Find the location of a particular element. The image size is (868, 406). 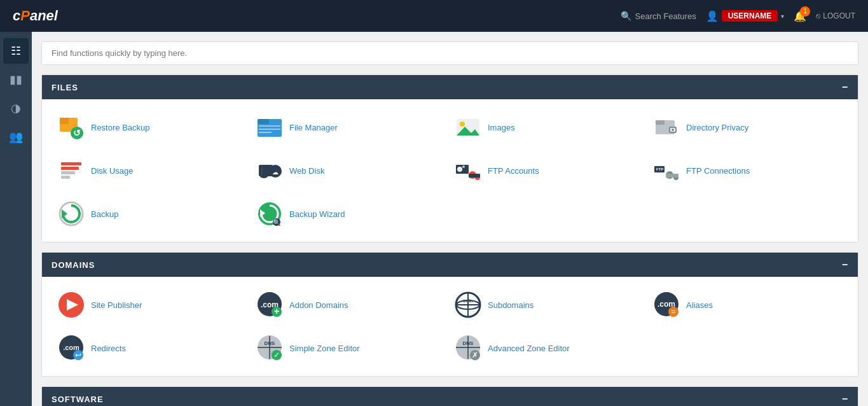

username-badge: USERNAME is located at coordinates (750, 16).